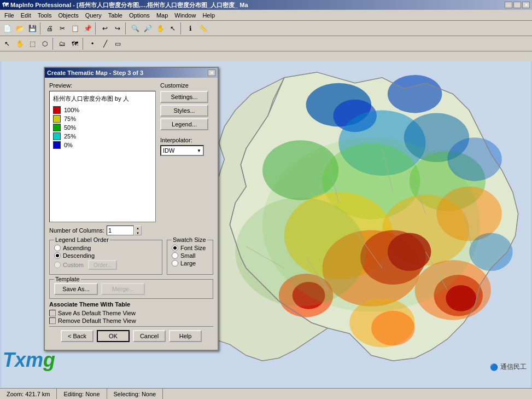 The image size is (532, 399). I want to click on legend-item-label: 0%, so click(68, 145).